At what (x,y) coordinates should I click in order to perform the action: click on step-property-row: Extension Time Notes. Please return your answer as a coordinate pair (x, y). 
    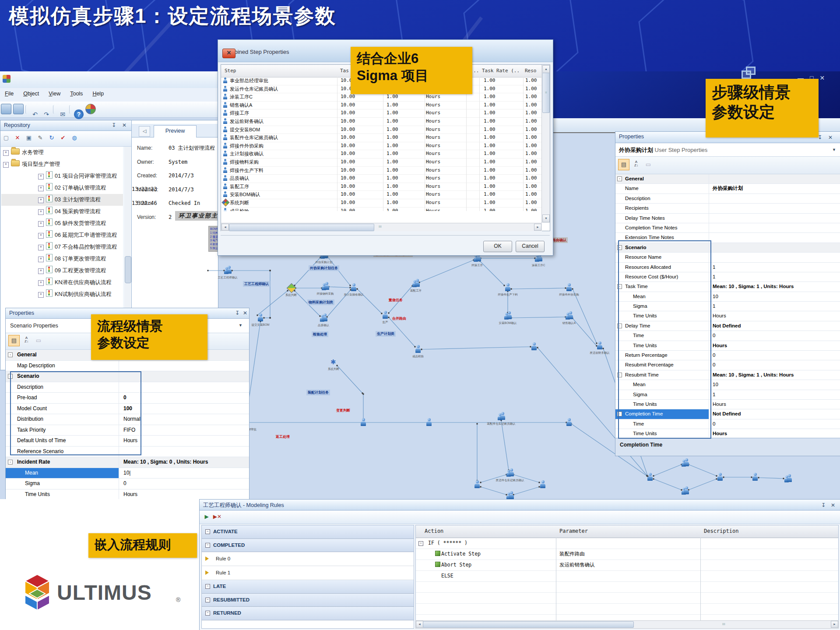
    Looking at the image, I should click on (728, 238).